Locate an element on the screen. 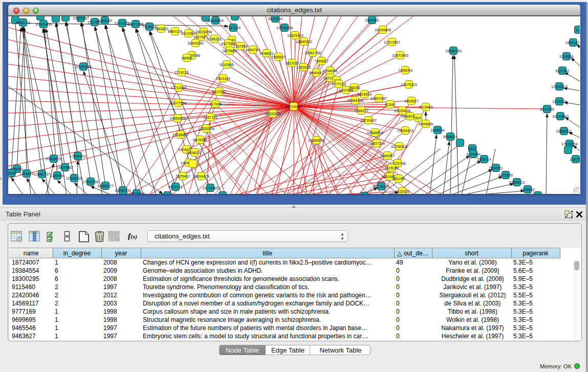 This screenshot has width=588, height=372. svg-text: 15716485 is located at coordinates (210, 188).